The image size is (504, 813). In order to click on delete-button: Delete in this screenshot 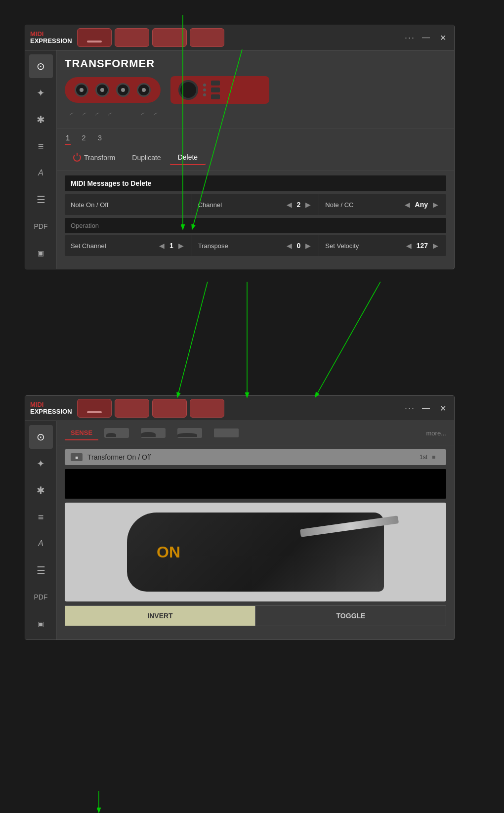, I will do `click(188, 157)`.